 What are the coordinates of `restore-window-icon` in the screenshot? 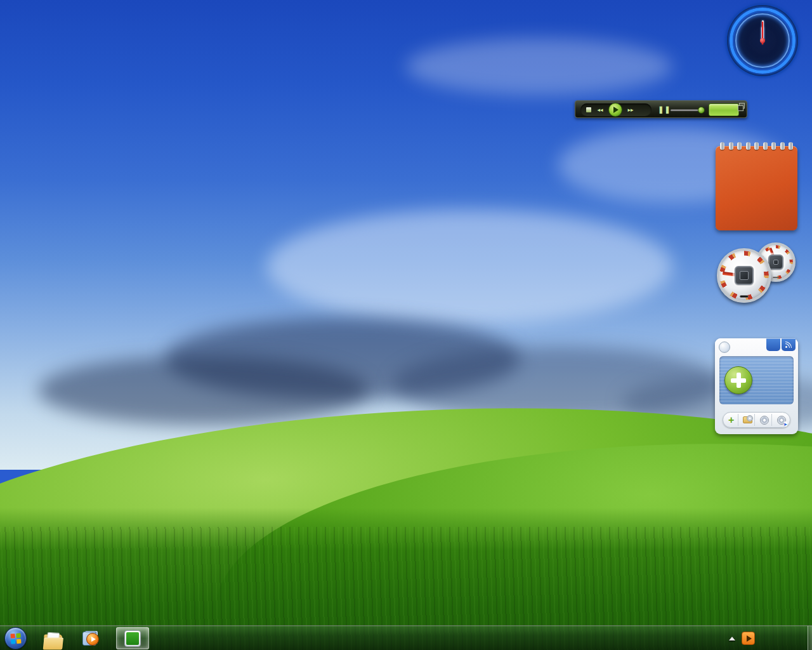 It's located at (742, 105).